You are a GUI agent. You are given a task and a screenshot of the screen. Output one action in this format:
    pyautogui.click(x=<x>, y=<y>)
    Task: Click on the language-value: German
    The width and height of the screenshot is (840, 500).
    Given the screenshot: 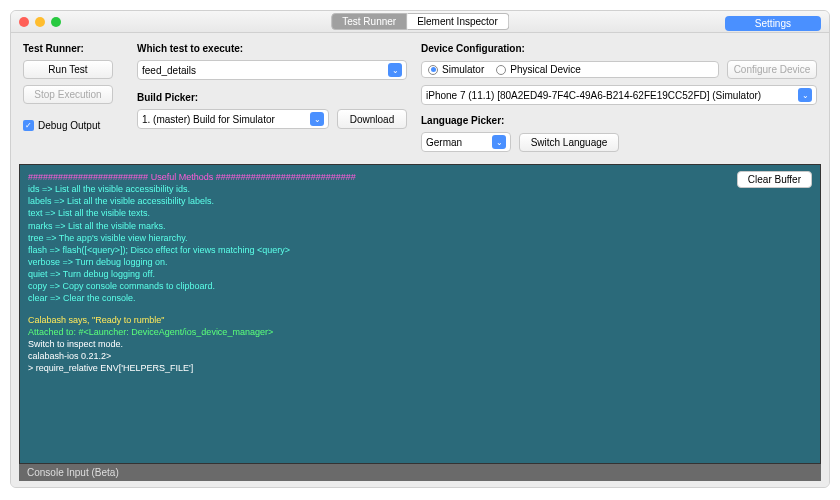 What is the action you would take?
    pyautogui.click(x=444, y=142)
    